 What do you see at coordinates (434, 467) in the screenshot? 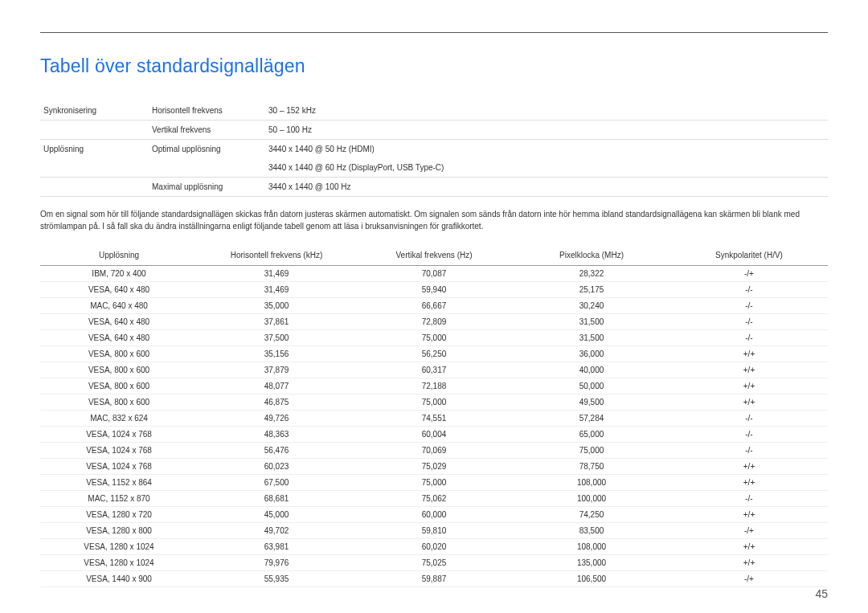
I see `modes-cell: 75,029` at bounding box center [434, 467].